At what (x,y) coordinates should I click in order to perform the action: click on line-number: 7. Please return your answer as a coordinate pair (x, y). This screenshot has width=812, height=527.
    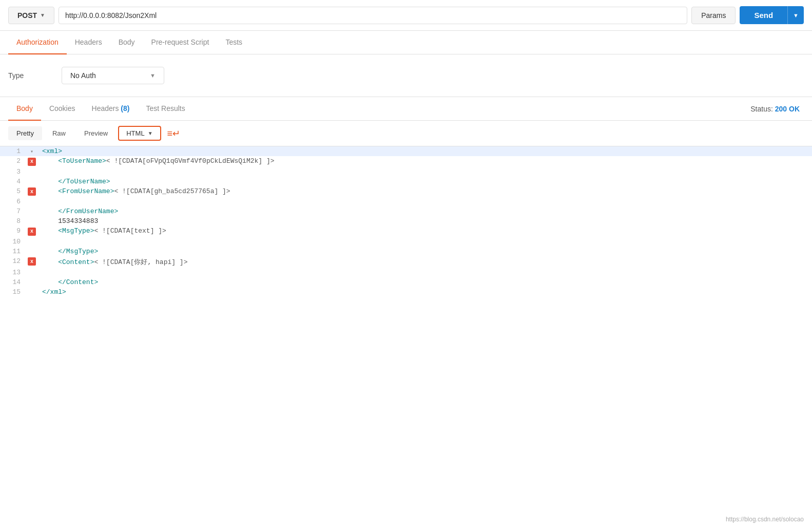
    Looking at the image, I should click on (13, 212).